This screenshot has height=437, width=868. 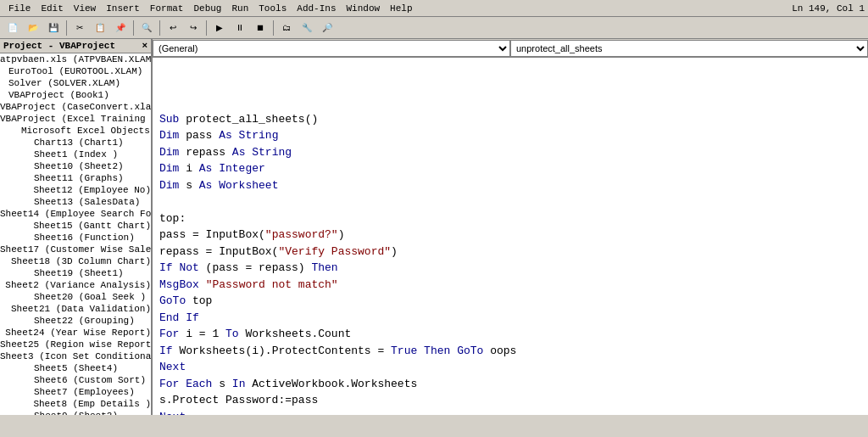 I want to click on tree-item: Sheet3 (Icon Set Conditional Formattin), so click(x=75, y=356).